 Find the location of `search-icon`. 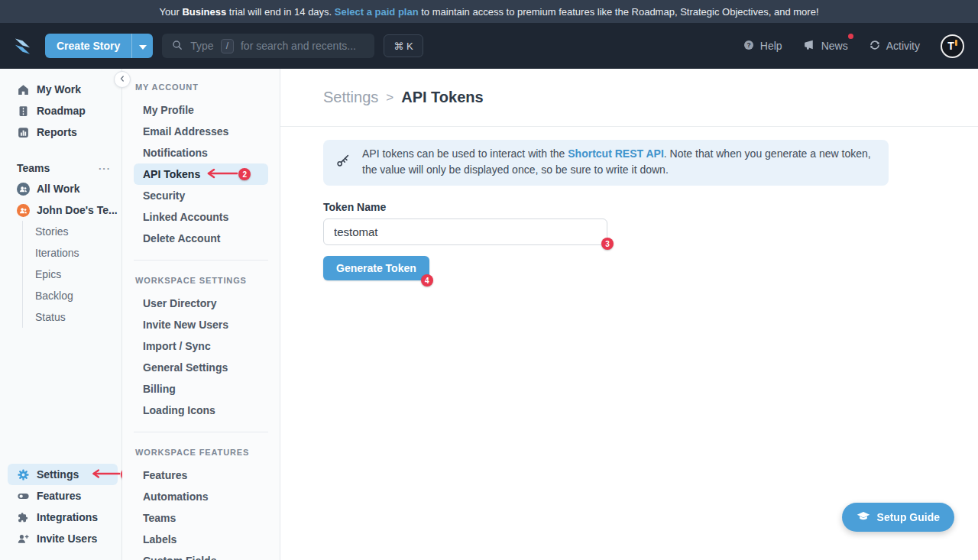

search-icon is located at coordinates (177, 46).